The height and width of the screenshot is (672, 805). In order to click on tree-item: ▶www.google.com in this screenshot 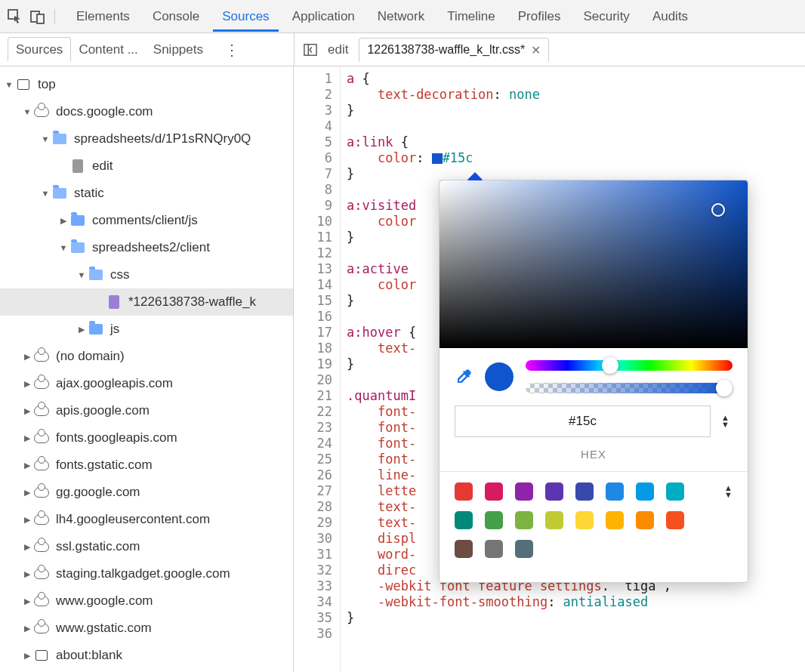, I will do `click(147, 601)`.